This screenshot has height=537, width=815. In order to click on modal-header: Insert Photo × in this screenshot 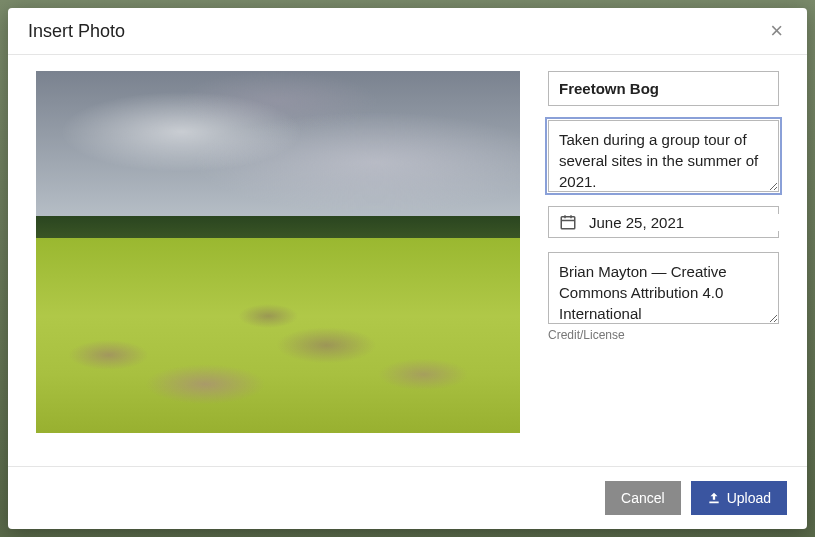, I will do `click(408, 32)`.